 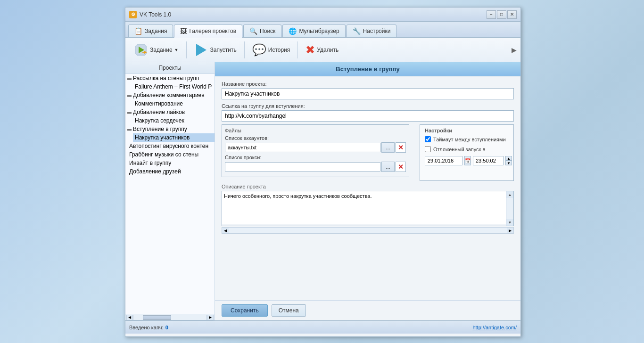 I want to click on status-bar: Введено капч: 0 http://antigate.com/, so click(x=323, y=327).